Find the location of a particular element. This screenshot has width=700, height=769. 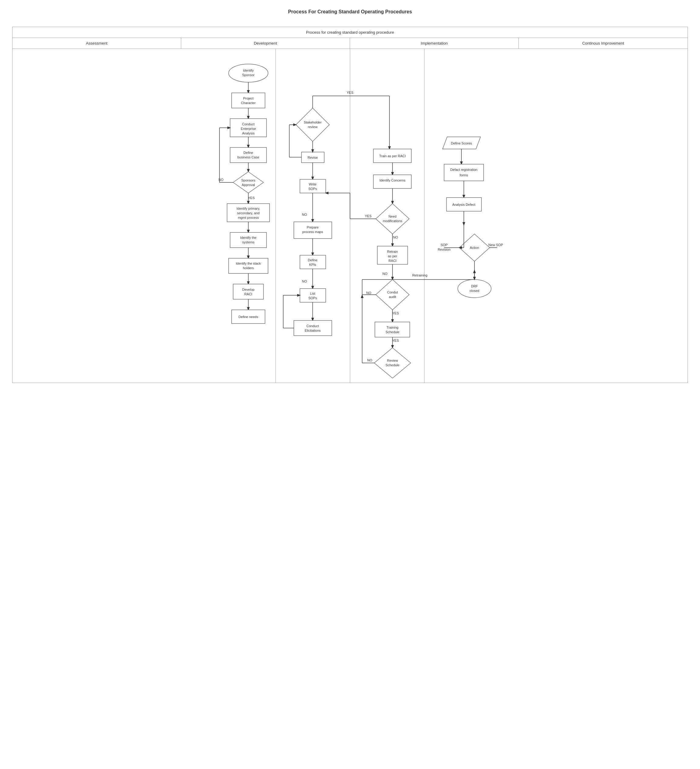

svg-text: Revise is located at coordinates (313, 158).